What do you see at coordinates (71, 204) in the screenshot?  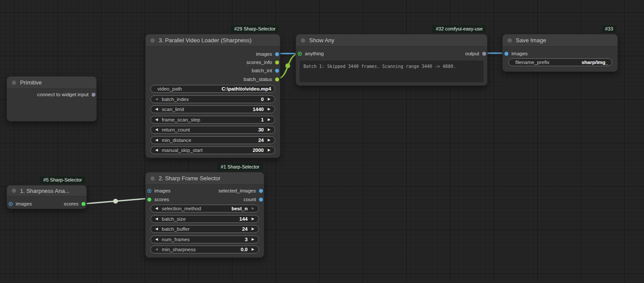 I see `output-label: scores` at bounding box center [71, 204].